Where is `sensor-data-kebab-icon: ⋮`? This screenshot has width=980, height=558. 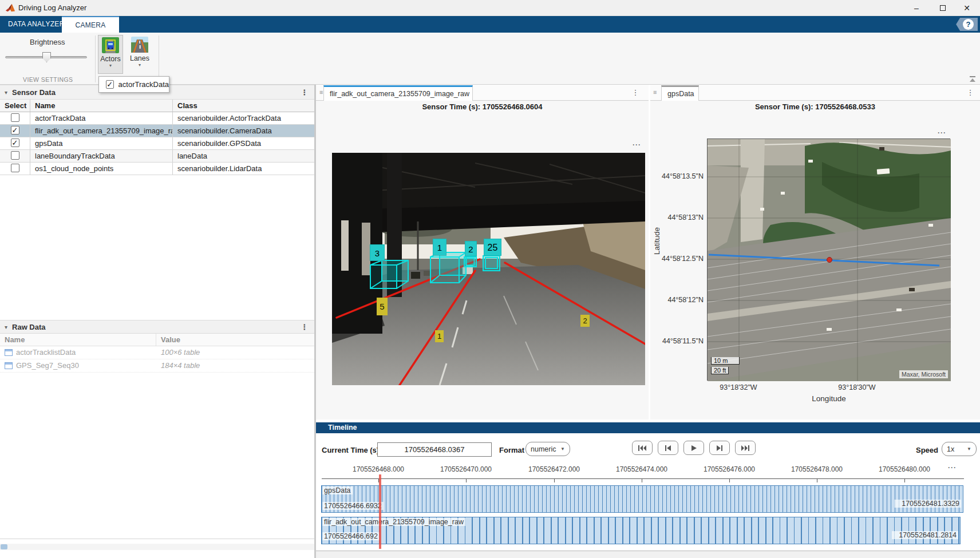 sensor-data-kebab-icon: ⋮ is located at coordinates (305, 93).